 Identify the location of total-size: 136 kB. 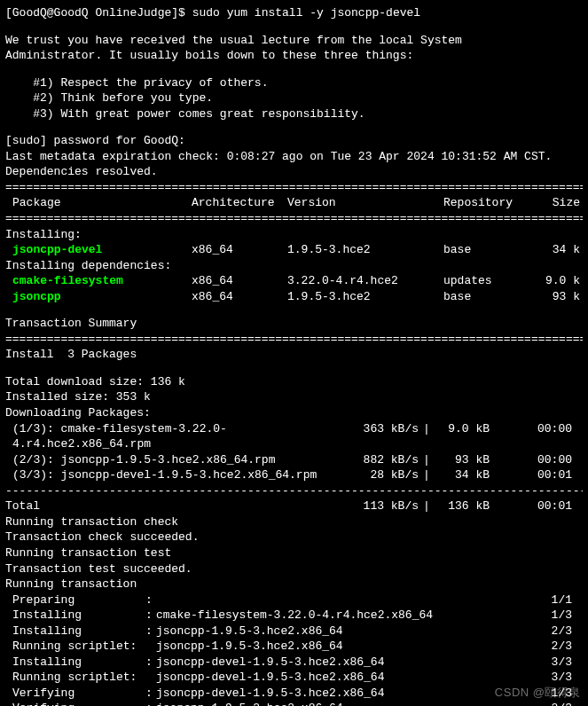
(462, 506).